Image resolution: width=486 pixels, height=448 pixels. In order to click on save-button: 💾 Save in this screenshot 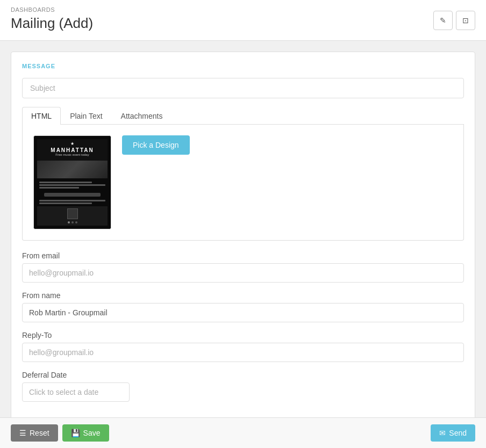, I will do `click(86, 433)`.